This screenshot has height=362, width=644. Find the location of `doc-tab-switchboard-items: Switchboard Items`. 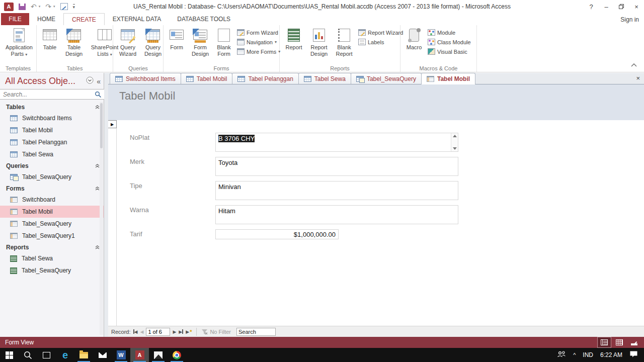

doc-tab-switchboard-items: Switchboard Items is located at coordinates (145, 78).